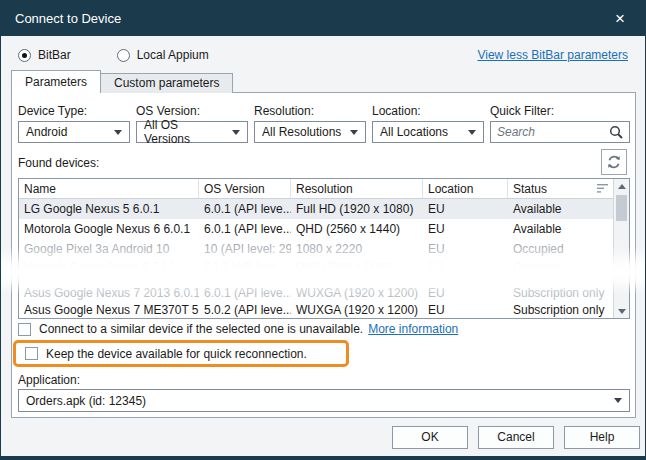 The image size is (646, 460). What do you see at coordinates (357, 229) in the screenshot?
I see `cell-resolution: QHD (2560 x 1440)` at bounding box center [357, 229].